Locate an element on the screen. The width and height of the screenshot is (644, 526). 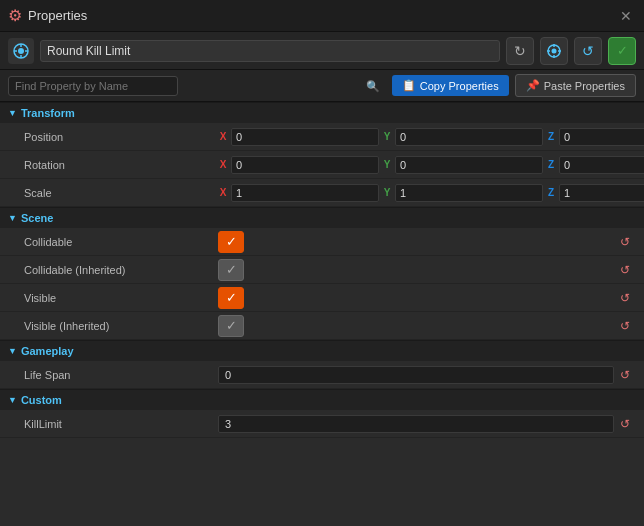
x-label-rotation: X is located at coordinates (223, 164).